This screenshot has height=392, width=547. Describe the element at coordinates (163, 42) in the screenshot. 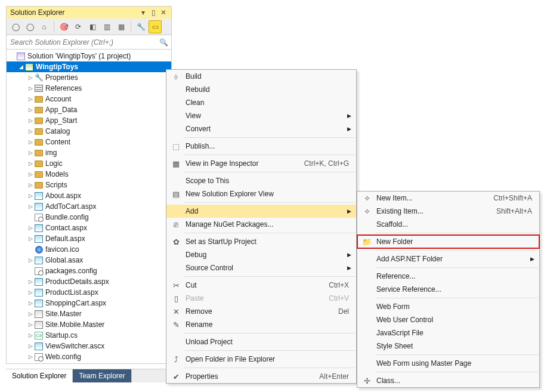

I see `search-icon: 🔍` at that location.